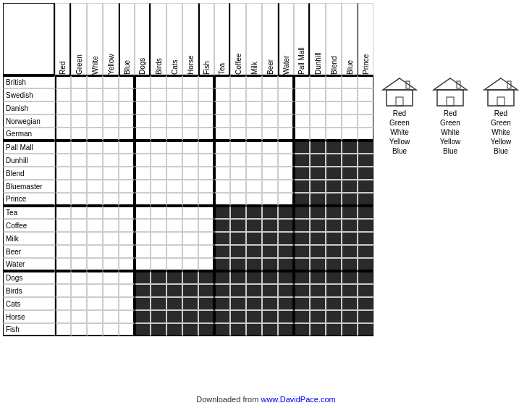 The height and width of the screenshot is (408, 532). I want to click on house-label-0-0: Red, so click(400, 113).